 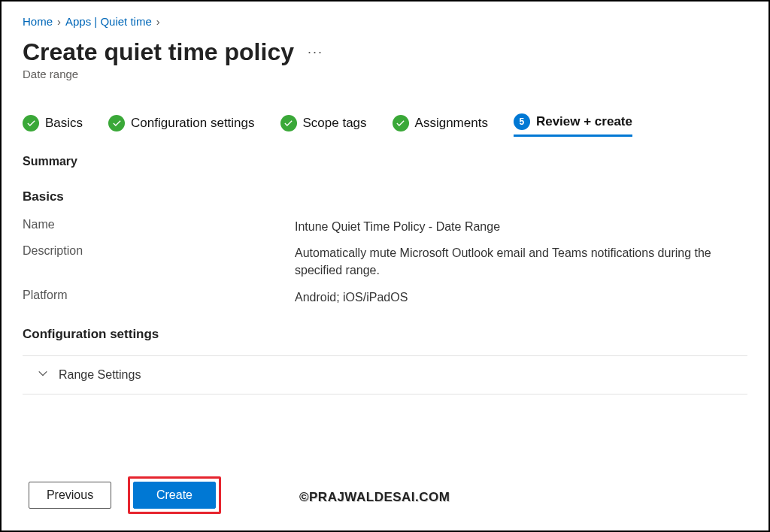 I want to click on description-value: Automatically mute Microsoft Outlook ema…, so click(x=521, y=261).